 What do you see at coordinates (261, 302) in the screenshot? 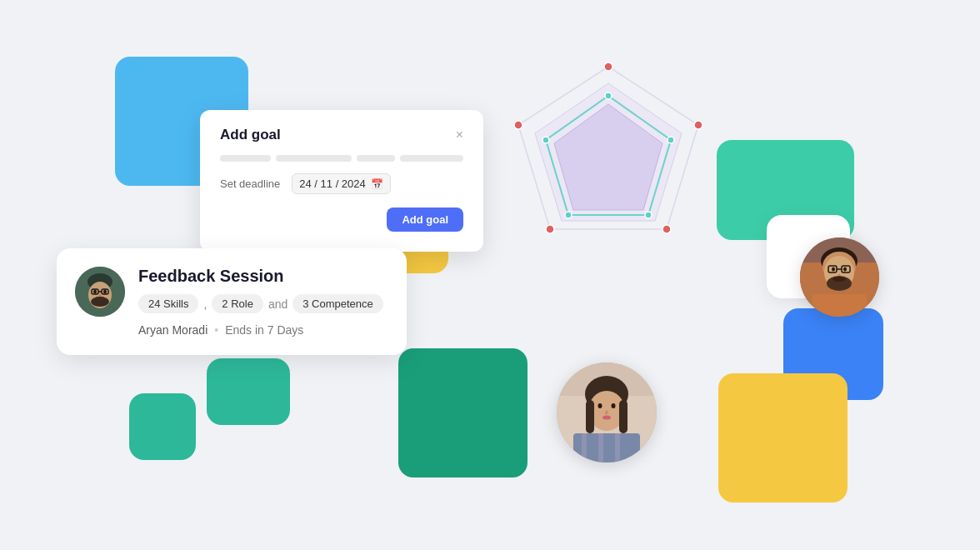
I see `feedback-content: Feedback Session 24 Skills , 2 Role and …` at bounding box center [261, 302].